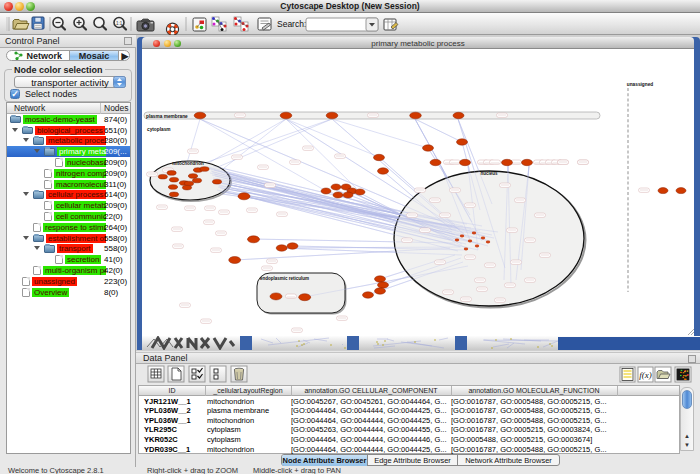 Image resolution: width=700 pixels, height=474 pixels. Describe the element at coordinates (120, 24) in the screenshot. I see `svg-text: 1:1` at that location.